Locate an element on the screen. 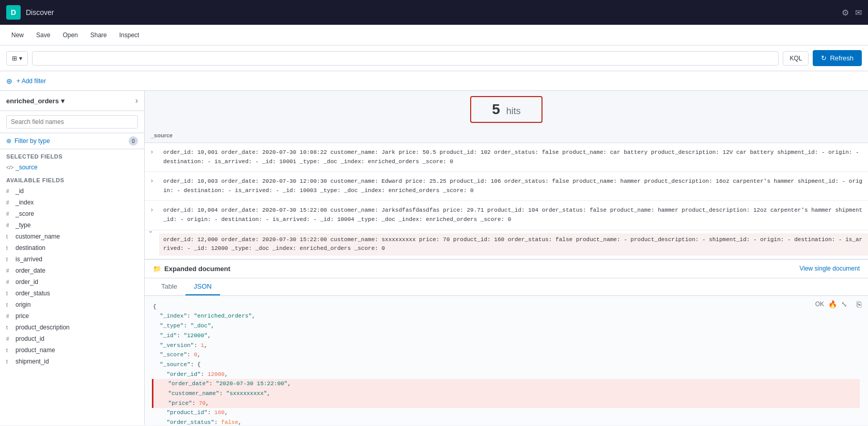 The image size is (868, 426). expand-row-3: › is located at coordinates (152, 209).